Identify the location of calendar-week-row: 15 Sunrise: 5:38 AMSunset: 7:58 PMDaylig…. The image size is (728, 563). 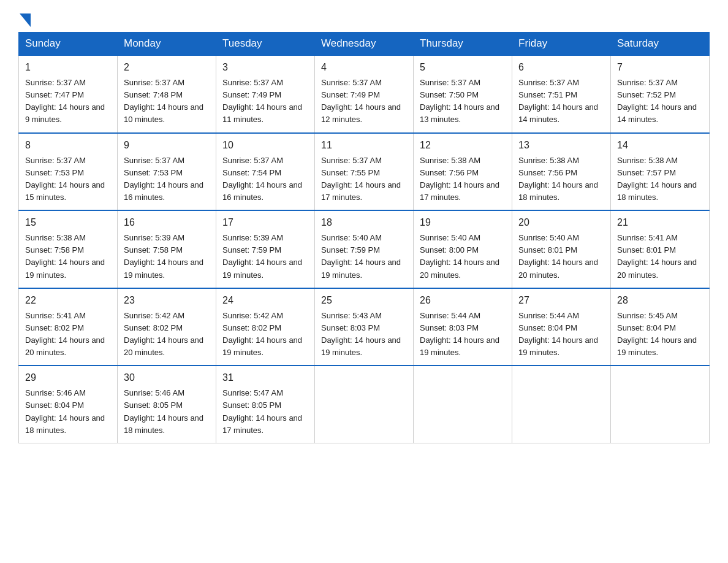
(364, 249).